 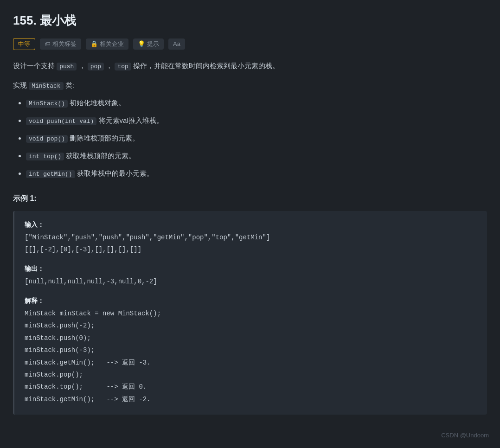 I want to click on related-company-label: 相关企业, so click(x=112, y=45).